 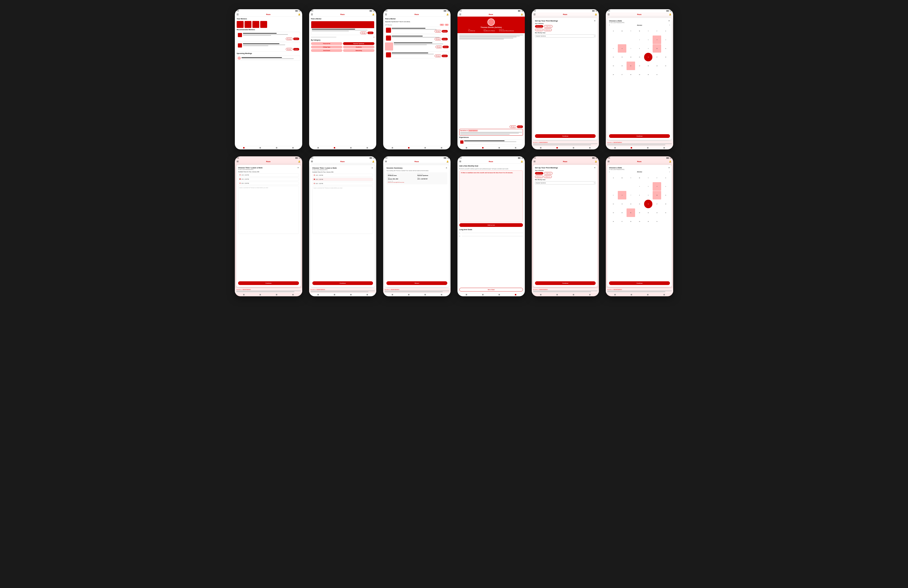 I want to click on topic-select-2: Imposter Syndrome ▾, so click(x=565, y=183).